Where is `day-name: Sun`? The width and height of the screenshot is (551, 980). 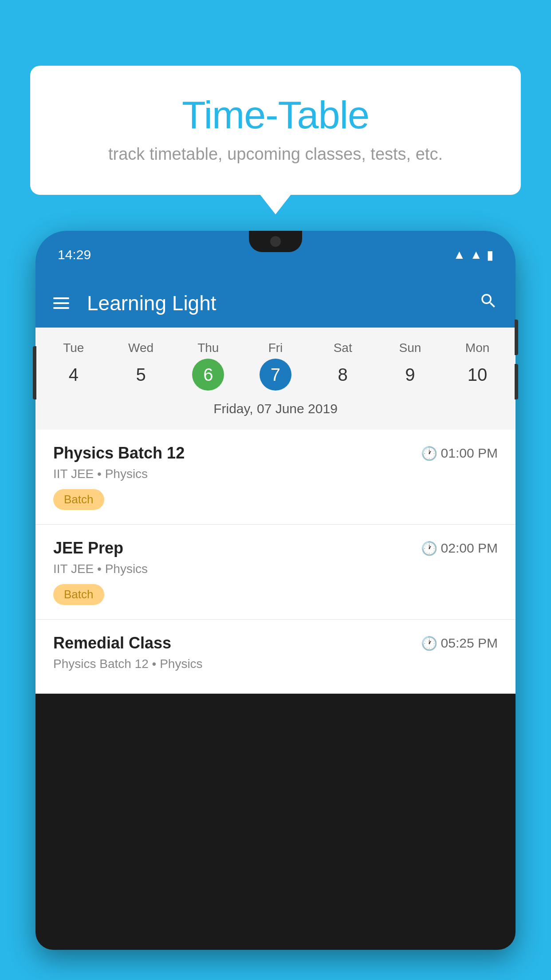
day-name: Sun is located at coordinates (410, 348).